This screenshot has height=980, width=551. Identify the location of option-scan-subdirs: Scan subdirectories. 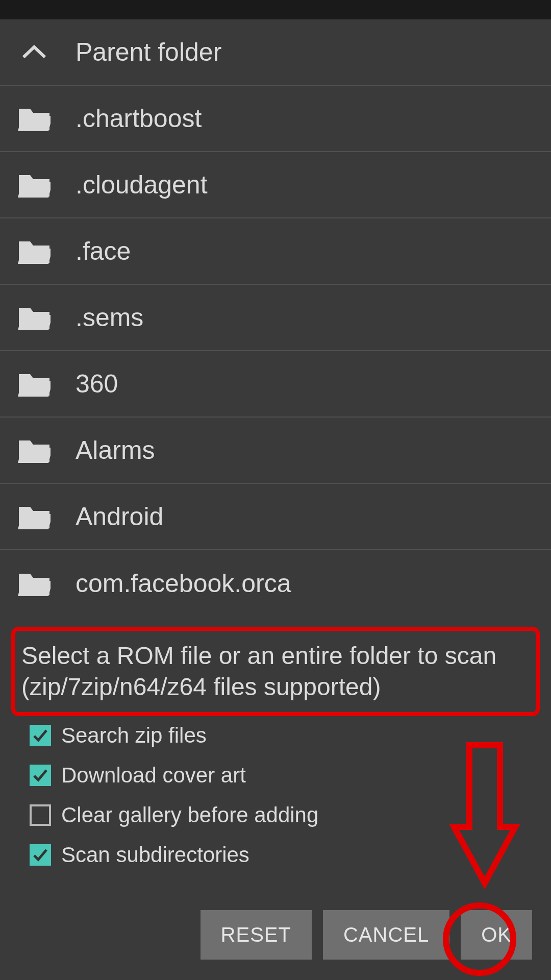
(290, 855).